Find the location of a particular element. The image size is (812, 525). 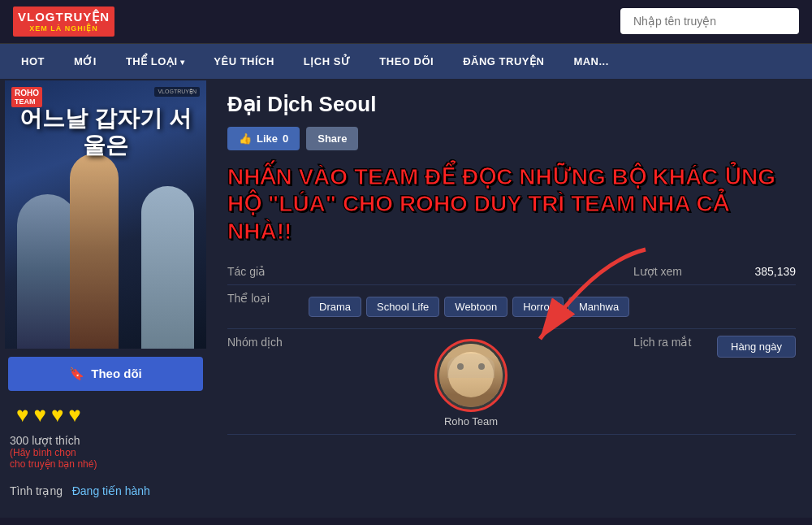

logo-bottom-text: XEM LÀ NGHIỆN is located at coordinates (63, 29).